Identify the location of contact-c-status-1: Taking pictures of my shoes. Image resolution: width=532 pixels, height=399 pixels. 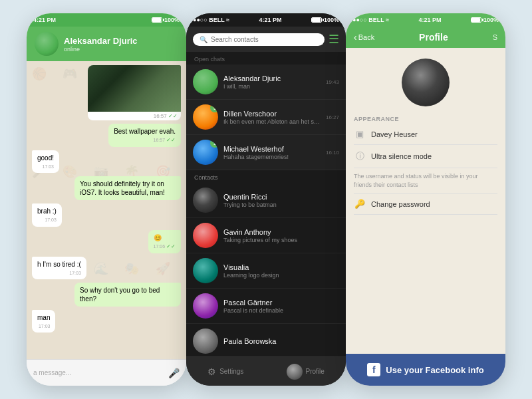
(281, 240).